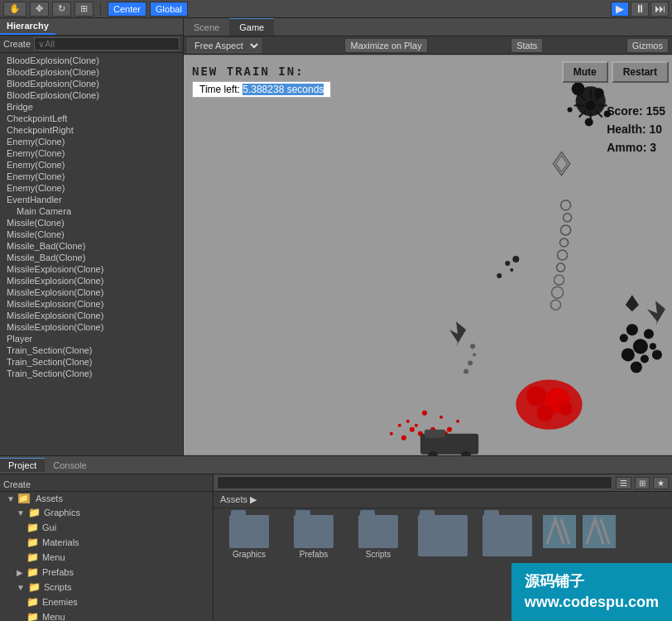 This screenshot has height=621, width=672. I want to click on top-toolbar: ✋ ✥ ↻ ⊞ Center Global ▶ ⏸ ⏭, so click(336, 9).